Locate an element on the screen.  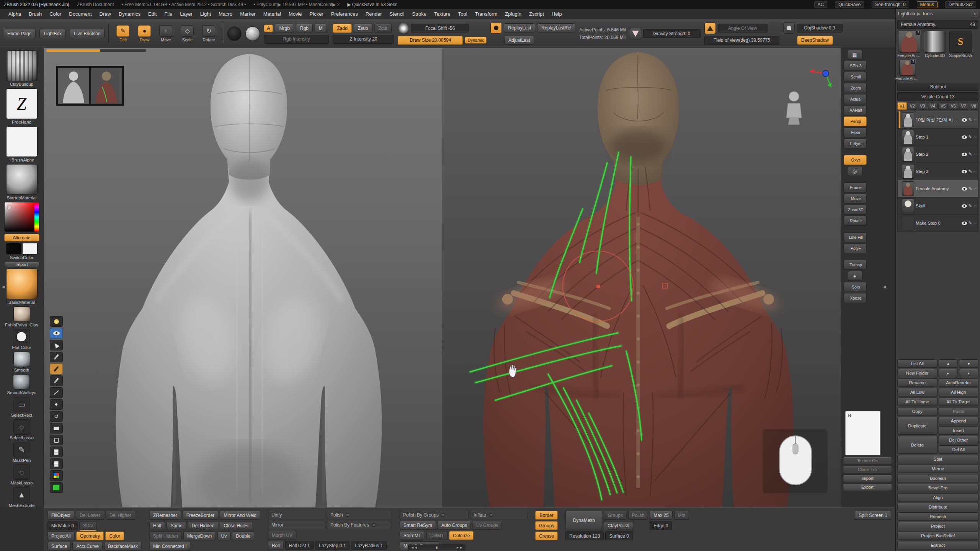
main-color-swatch is located at coordinates (14, 249).